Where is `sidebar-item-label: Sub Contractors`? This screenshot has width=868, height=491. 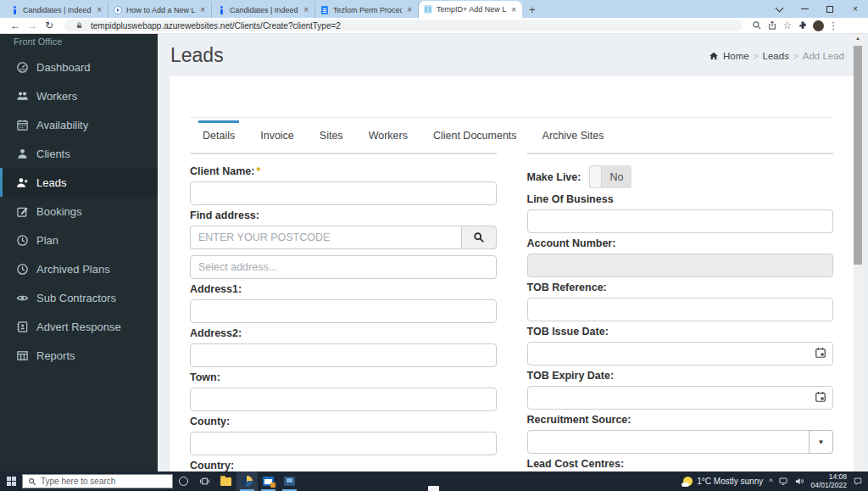 sidebar-item-label: Sub Contractors is located at coordinates (76, 299).